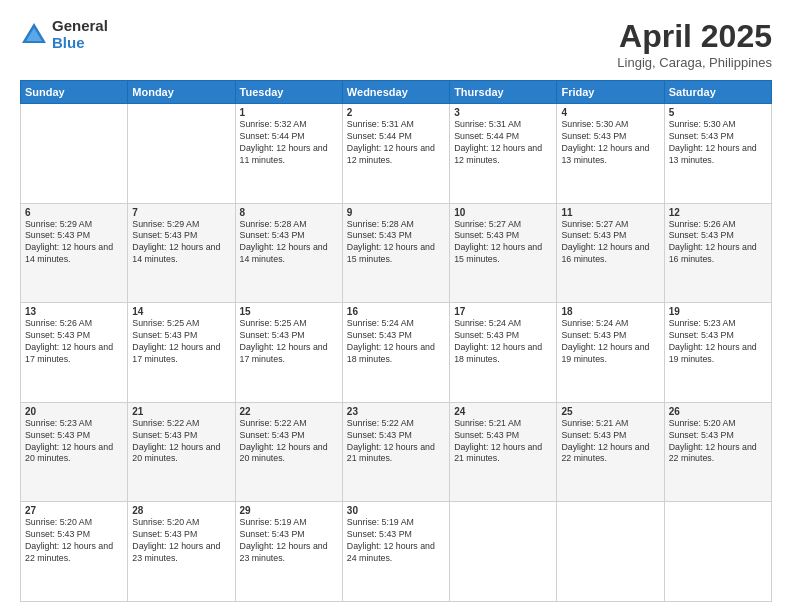  What do you see at coordinates (289, 212) in the screenshot?
I see `cell-date-number: 8` at bounding box center [289, 212].